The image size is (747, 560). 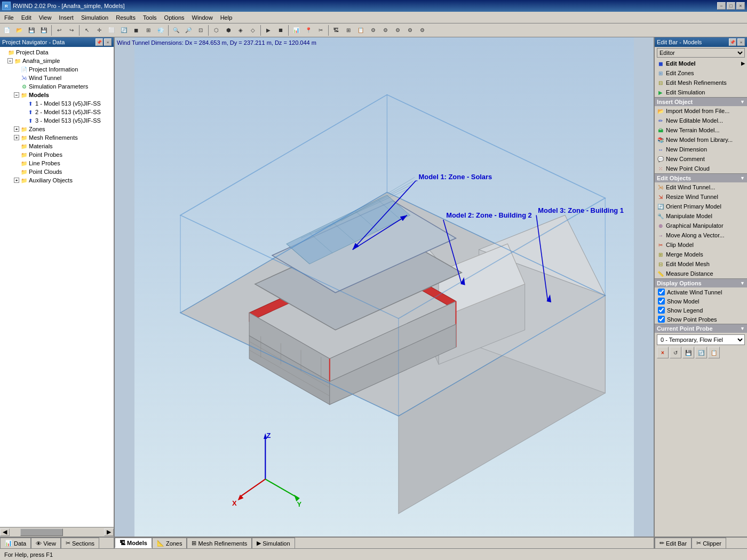 What do you see at coordinates (9, 18) in the screenshot?
I see `menu-file: File` at bounding box center [9, 18].